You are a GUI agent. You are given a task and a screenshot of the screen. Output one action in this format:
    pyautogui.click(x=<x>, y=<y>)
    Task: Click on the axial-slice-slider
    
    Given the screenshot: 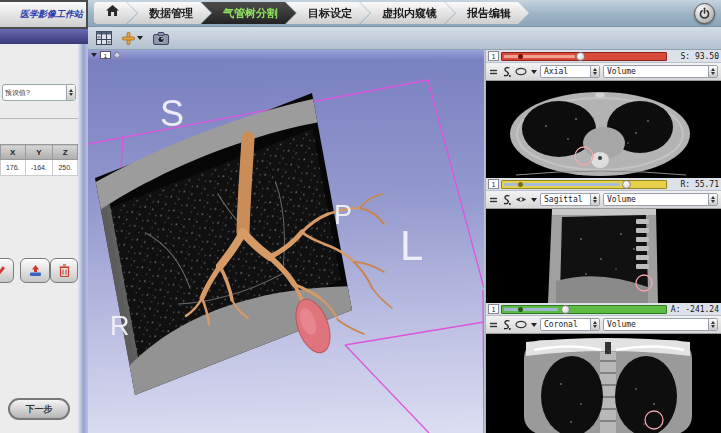 What is the action you would take?
    pyautogui.click(x=584, y=56)
    